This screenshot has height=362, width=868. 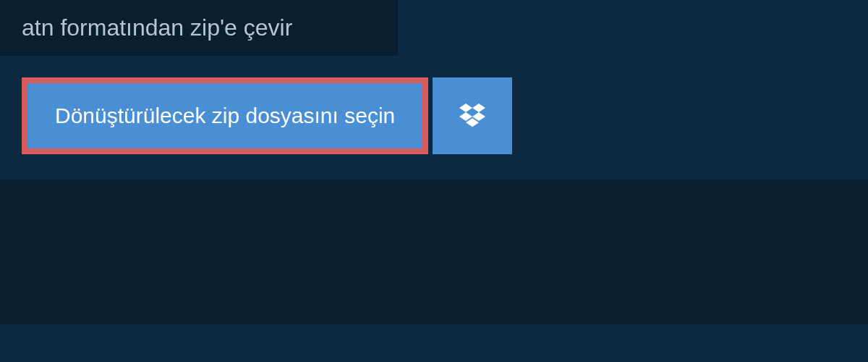 I want to click on select-file-label: Dönüştürülecek zip dosyasını seçin, so click(x=225, y=116).